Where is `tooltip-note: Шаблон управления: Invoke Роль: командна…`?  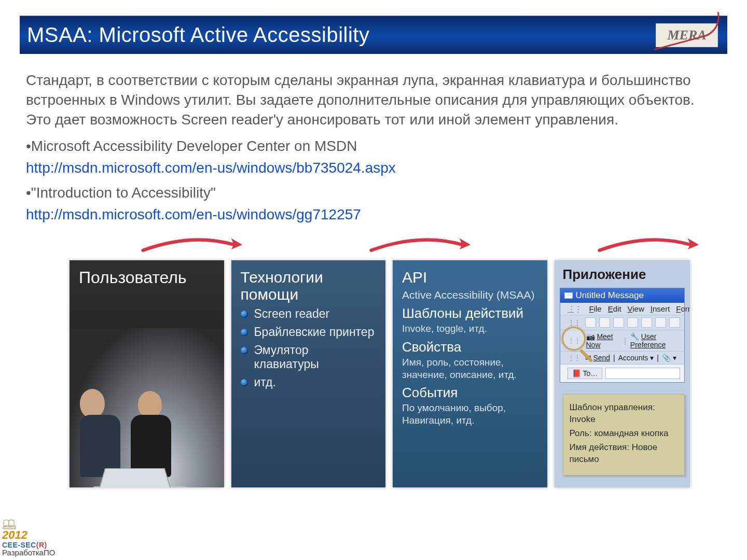 tooltip-note: Шаблон управления: Invoke Роль: командна… is located at coordinates (624, 435).